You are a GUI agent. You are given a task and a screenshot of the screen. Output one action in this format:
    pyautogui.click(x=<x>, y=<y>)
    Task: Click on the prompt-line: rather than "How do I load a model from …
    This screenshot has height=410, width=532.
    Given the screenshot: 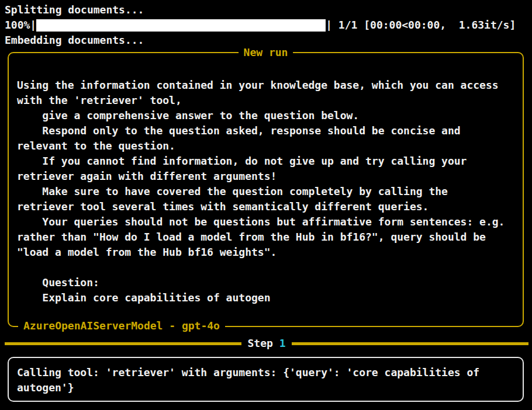 What is the action you would take?
    pyautogui.click(x=265, y=237)
    